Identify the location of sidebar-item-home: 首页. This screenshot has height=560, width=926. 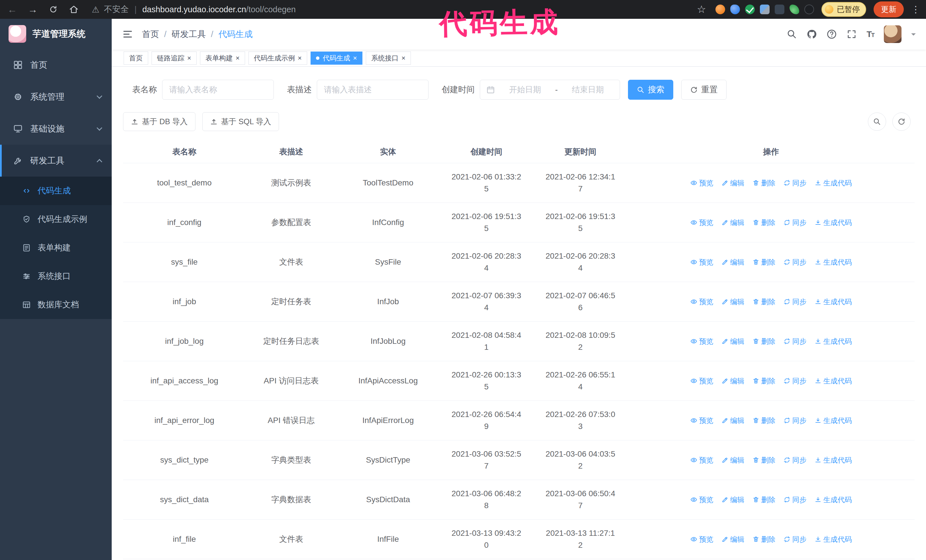
(56, 65).